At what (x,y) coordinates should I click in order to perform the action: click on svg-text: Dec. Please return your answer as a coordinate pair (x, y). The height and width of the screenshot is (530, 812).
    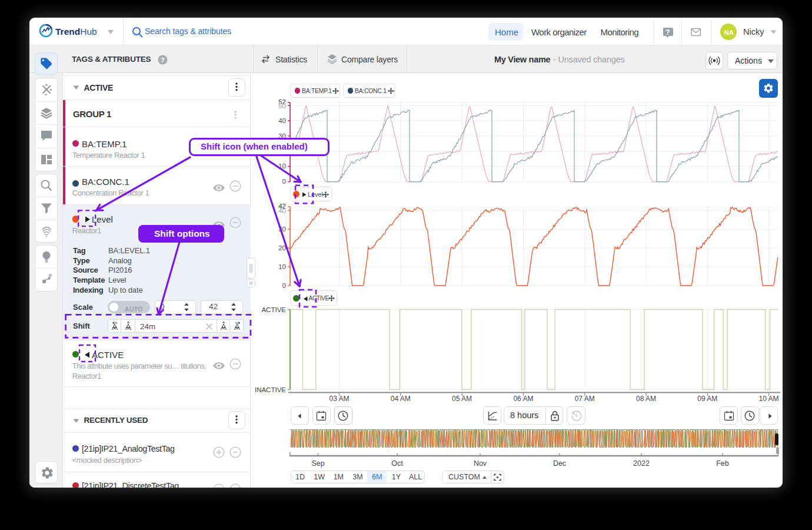
    Looking at the image, I should click on (560, 463).